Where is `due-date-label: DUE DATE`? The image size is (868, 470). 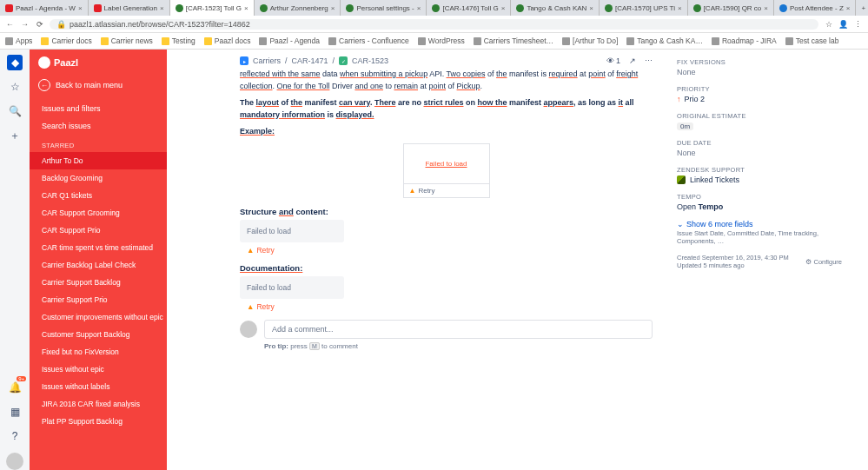
due-date-label: DUE DATE is located at coordinates (759, 142).